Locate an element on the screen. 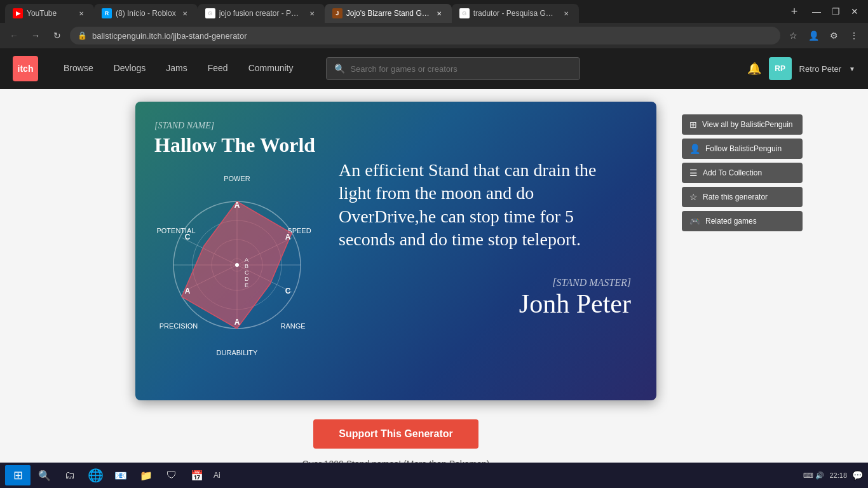  follow-label: Follow BalisticPenguin is located at coordinates (743, 149).